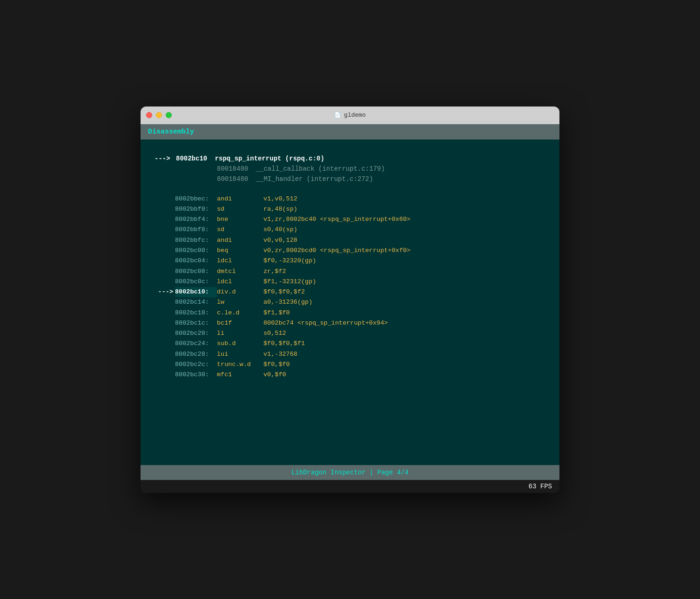 The image size is (700, 599). What do you see at coordinates (196, 209) in the screenshot?
I see `line-addr-1: 8002bbf0:` at bounding box center [196, 209].